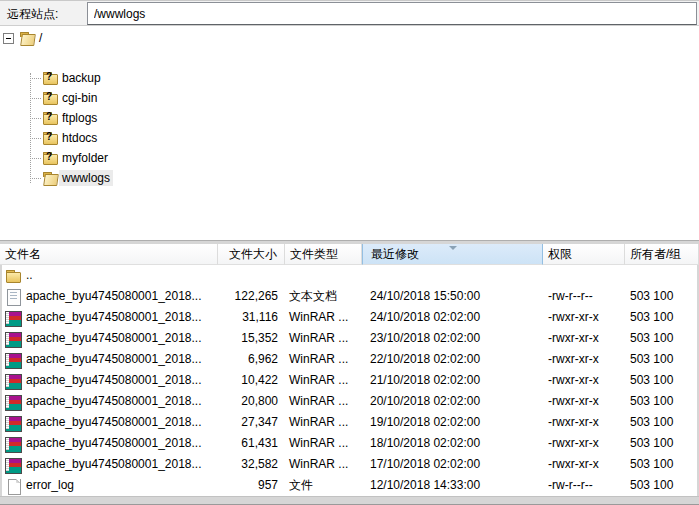 The image size is (699, 505). Describe the element at coordinates (50, 138) in the screenshot. I see `tree-item-htdocs: ?htdocs` at that location.